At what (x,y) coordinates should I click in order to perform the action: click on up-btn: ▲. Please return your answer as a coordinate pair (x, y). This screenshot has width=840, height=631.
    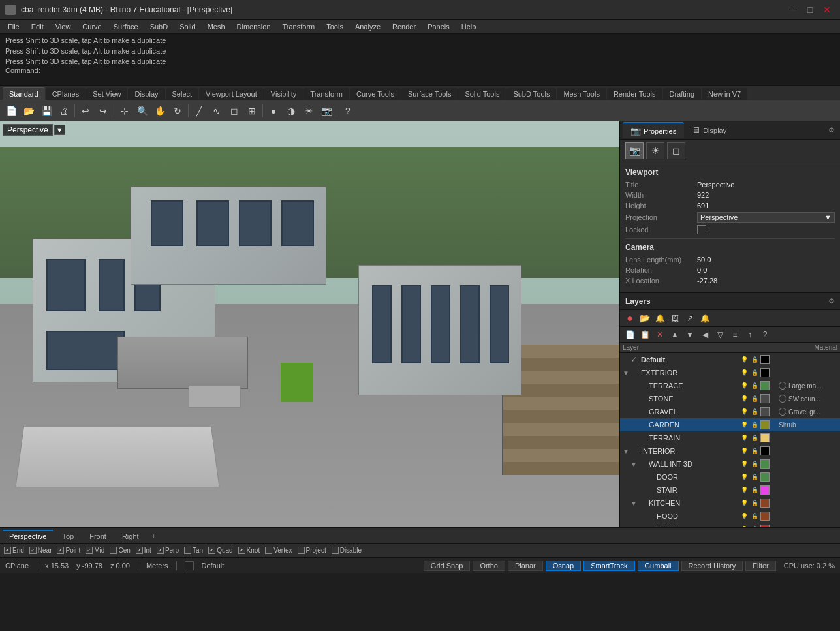
    Looking at the image, I should click on (675, 335).